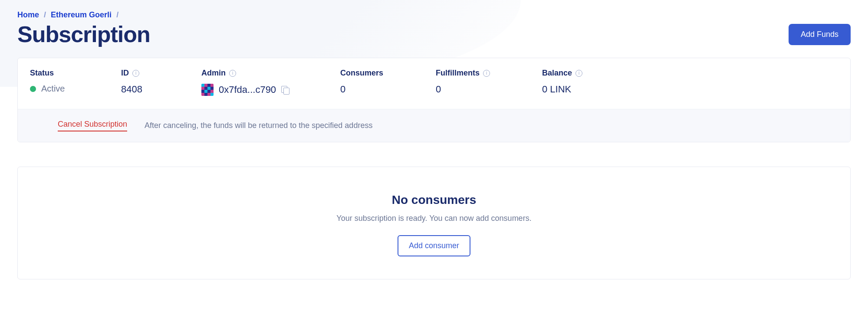 This screenshot has height=328, width=868. Describe the element at coordinates (690, 89) in the screenshot. I see `balance-value: 0 LINK` at that location.